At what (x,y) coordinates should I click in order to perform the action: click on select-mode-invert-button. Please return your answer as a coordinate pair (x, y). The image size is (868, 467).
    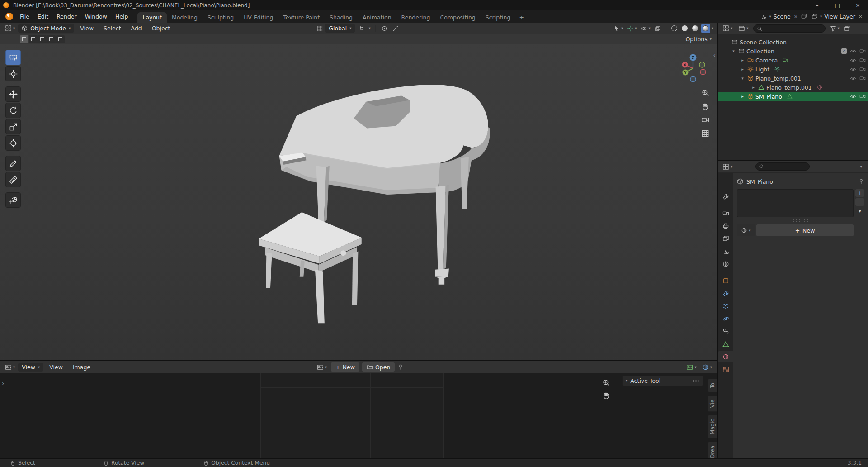
    Looking at the image, I should click on (52, 39).